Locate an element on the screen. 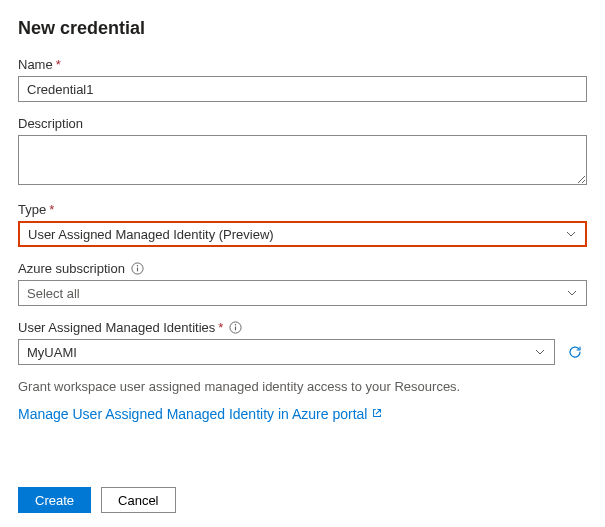  uami-value: MyUAMI is located at coordinates (52, 352).